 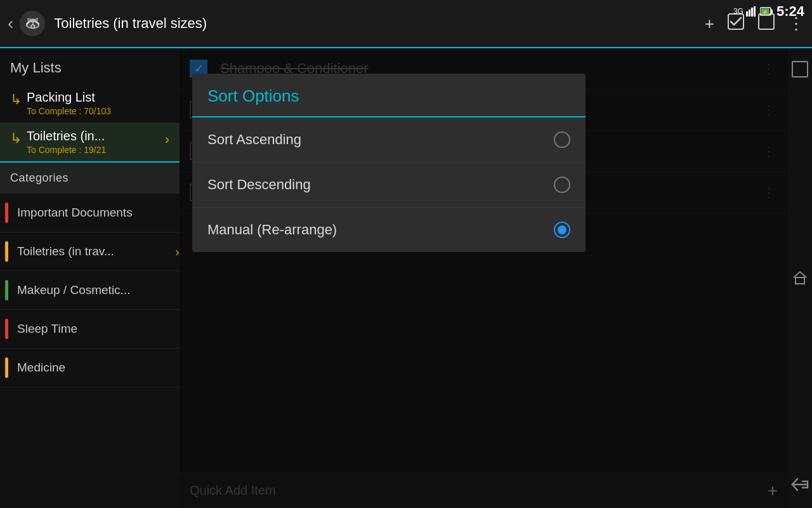 What do you see at coordinates (98, 368) in the screenshot?
I see `cat-label: Medicine` at bounding box center [98, 368].